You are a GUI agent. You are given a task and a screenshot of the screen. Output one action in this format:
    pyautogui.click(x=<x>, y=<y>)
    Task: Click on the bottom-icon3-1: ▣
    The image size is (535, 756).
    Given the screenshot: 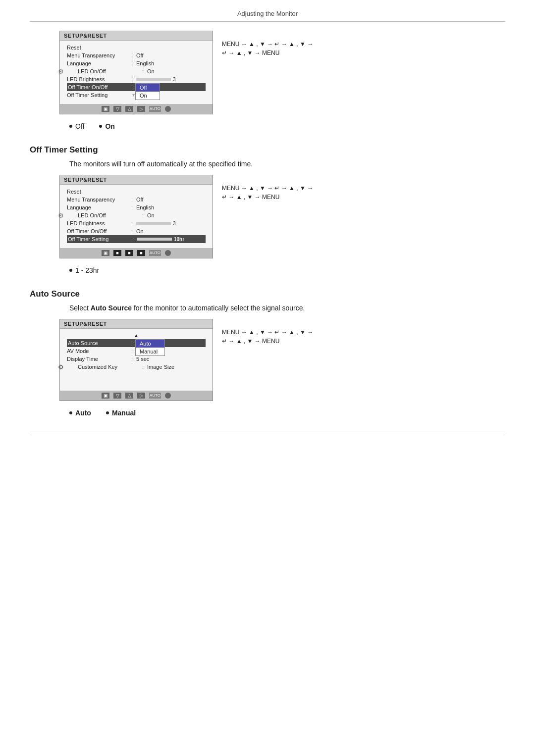 What is the action you would take?
    pyautogui.click(x=106, y=396)
    